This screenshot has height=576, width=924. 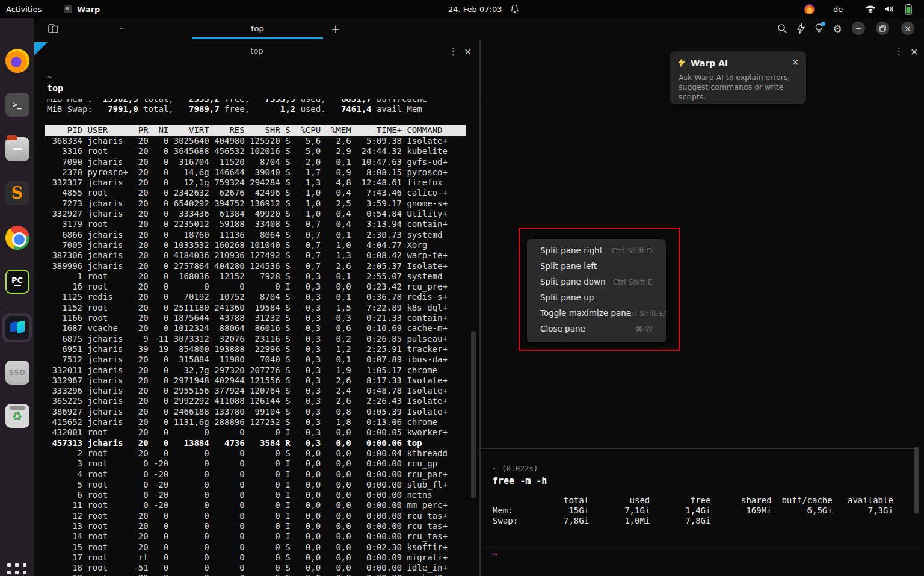 What do you see at coordinates (858, 28) in the screenshot?
I see `minimize-button: −` at bounding box center [858, 28].